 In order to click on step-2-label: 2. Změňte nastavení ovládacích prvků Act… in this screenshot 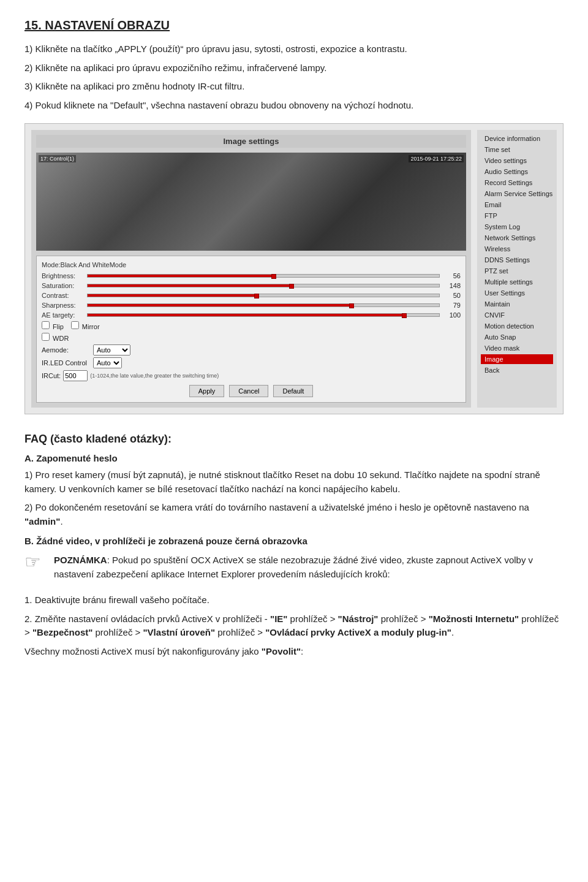, I will do `click(294, 626)`.